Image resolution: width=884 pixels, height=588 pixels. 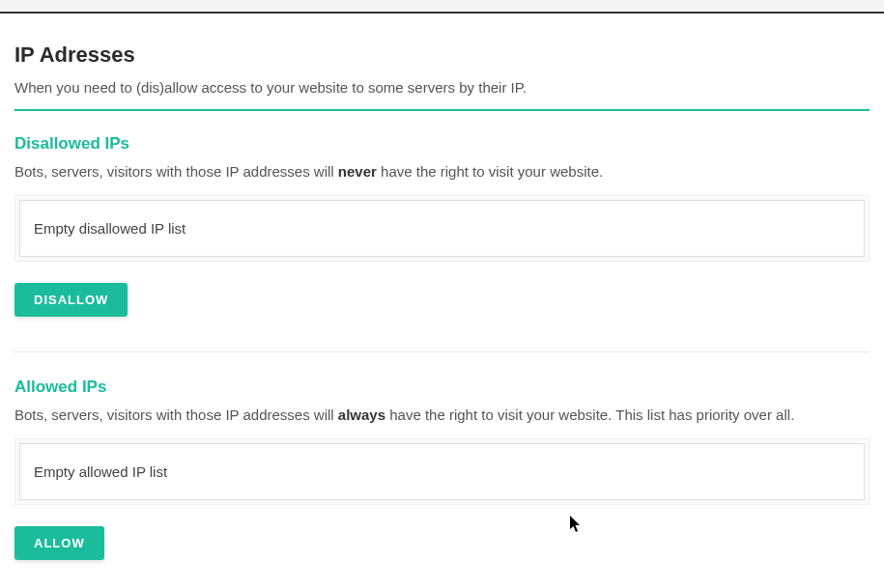 I want to click on disallowed-desc-pre: Bots, servers, visitors with those IP ad…, so click(x=176, y=172).